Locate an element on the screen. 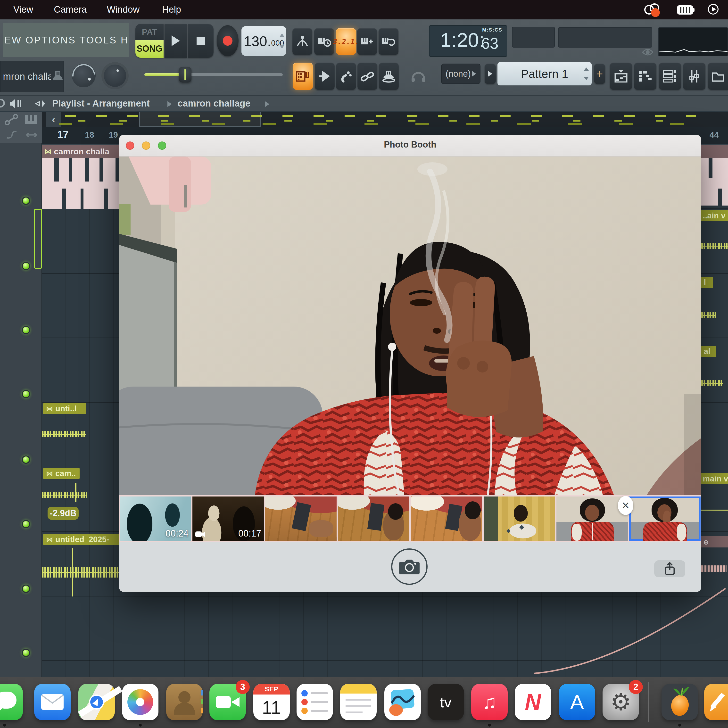 The width and height of the screenshot is (728, 728). pat-song-toggle: PAT SONG is located at coordinates (149, 41).